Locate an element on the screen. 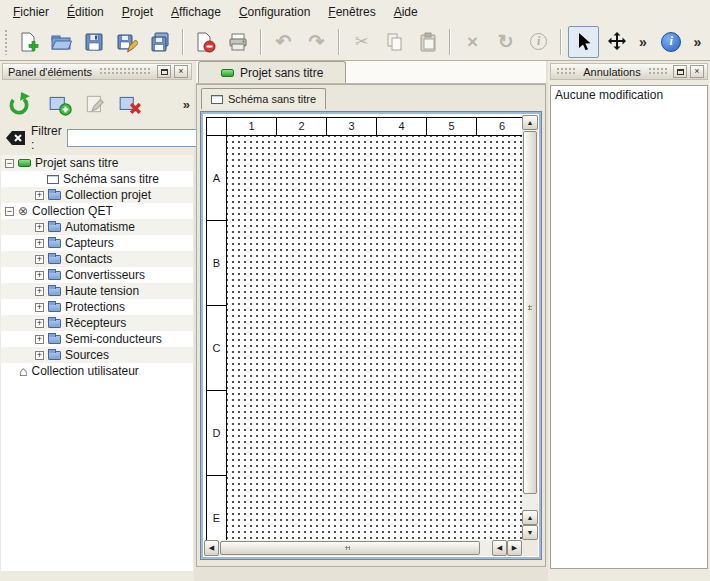  element-information-button: i is located at coordinates (538, 42).